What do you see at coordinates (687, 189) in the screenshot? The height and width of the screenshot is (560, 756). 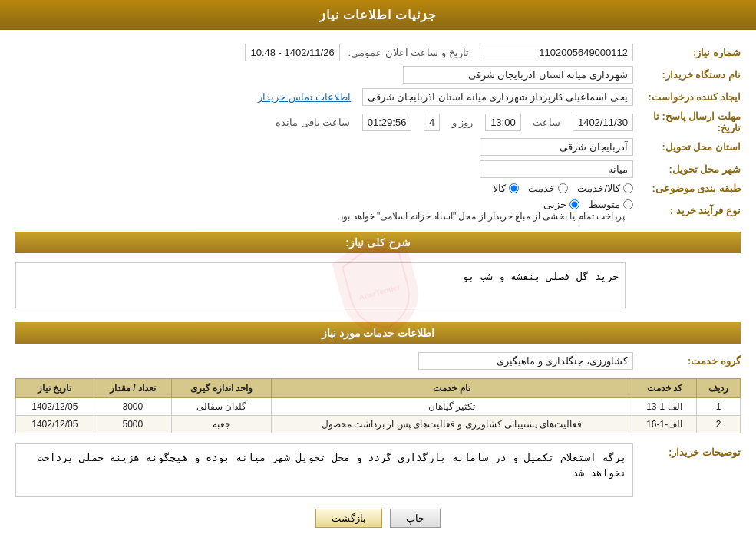 I see `category-label: طبقه بندی موضوعی:` at bounding box center [687, 189].